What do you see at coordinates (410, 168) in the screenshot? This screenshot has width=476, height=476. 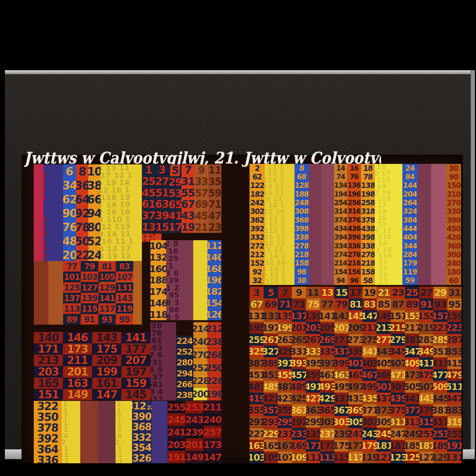 I see `painted-number: 24` at bounding box center [410, 168].